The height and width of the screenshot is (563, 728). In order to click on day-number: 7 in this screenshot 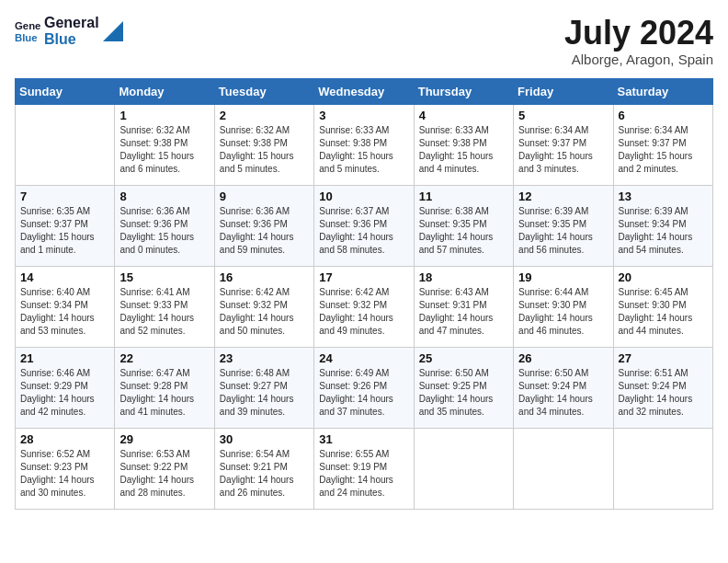, I will do `click(64, 197)`.